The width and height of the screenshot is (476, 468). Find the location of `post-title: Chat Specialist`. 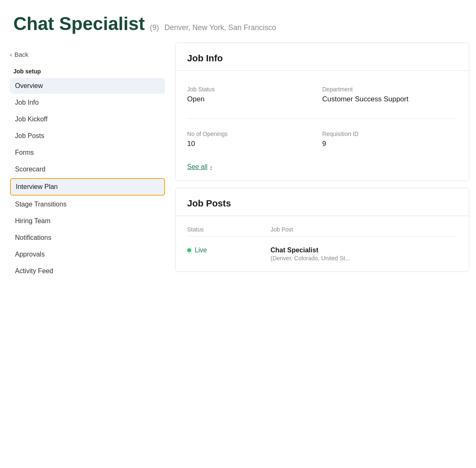

post-title: Chat Specialist is located at coordinates (364, 250).